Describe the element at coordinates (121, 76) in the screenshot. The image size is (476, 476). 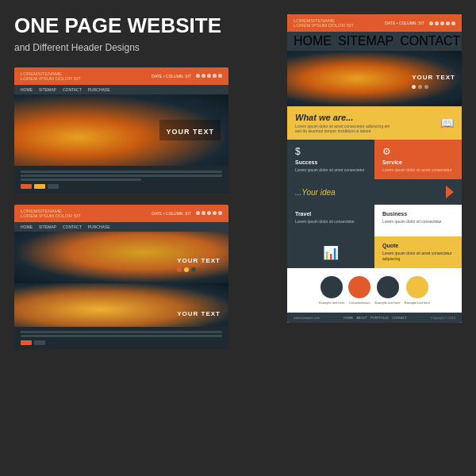
I see `card1-header: LOREMSITENAME LOREM IPSUM DOLOR SIT DATE…` at that location.